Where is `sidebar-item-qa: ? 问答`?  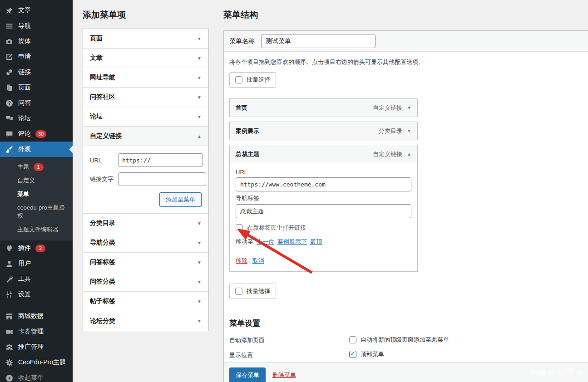
sidebar-item-qa: ? 问答 is located at coordinates (36, 103).